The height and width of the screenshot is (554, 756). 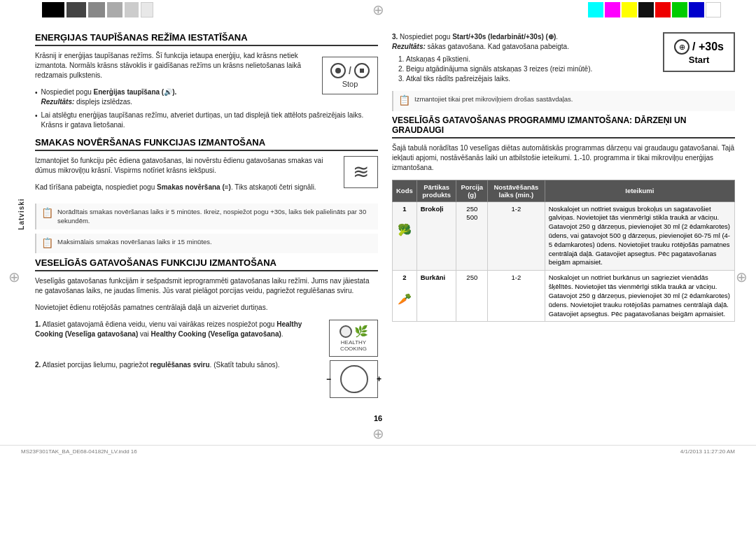 I want to click on section-odor: SMAKAS NOVĒRŠANAS FUNKCIJAS IZMANTOŠANA …, so click(x=206, y=195).